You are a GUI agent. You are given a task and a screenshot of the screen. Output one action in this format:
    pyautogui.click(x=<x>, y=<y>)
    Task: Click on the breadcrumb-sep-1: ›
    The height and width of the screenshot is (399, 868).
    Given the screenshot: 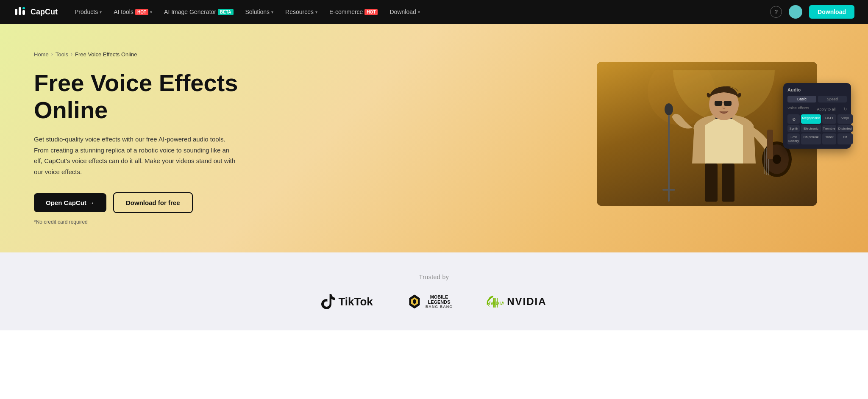 What is the action you would take?
    pyautogui.click(x=52, y=54)
    